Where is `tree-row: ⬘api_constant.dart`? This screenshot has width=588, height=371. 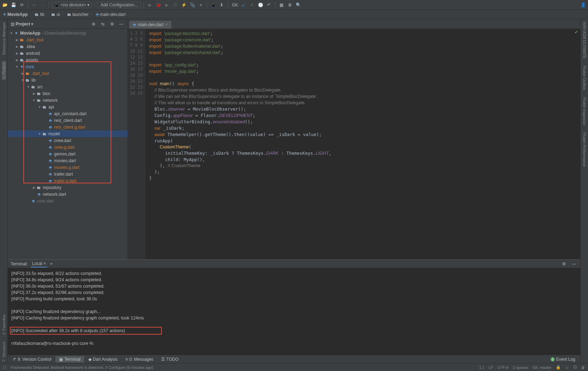
tree-row: ⬘api_constant.dart is located at coordinates (68, 114).